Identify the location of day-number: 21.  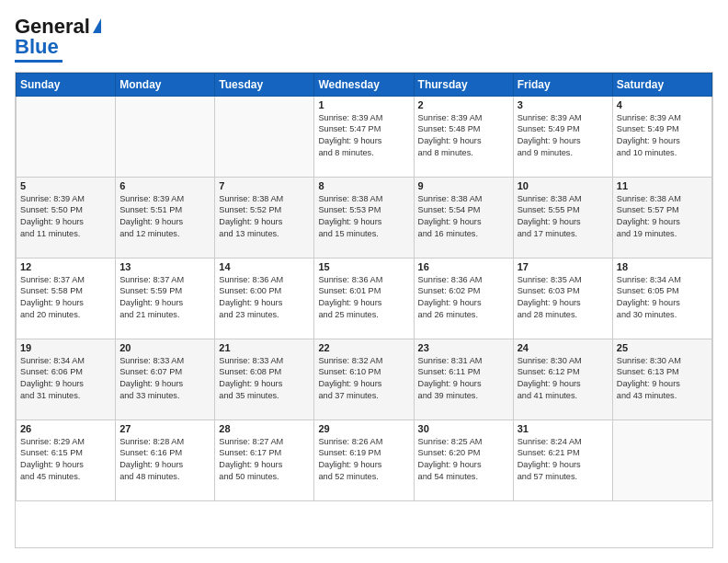
(265, 348).